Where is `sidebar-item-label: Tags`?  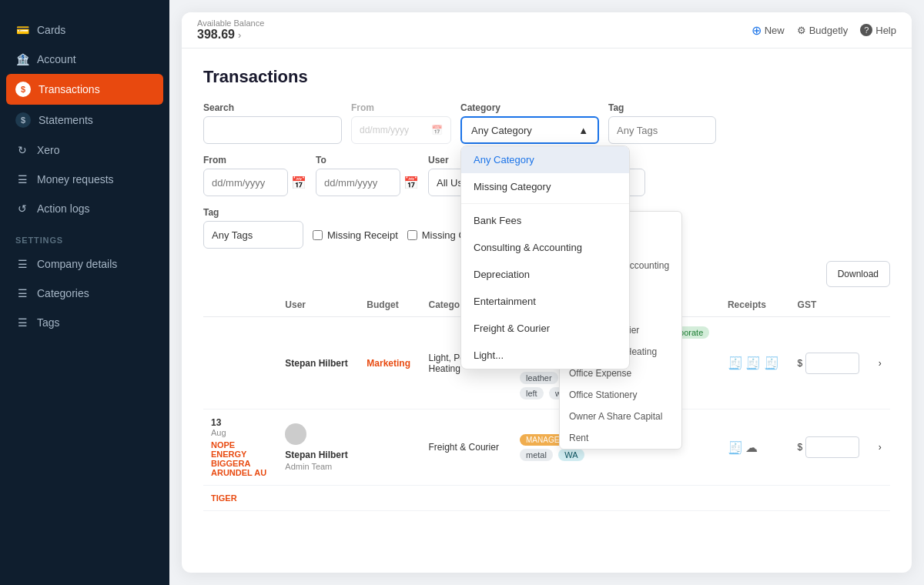
sidebar-item-label: Tags is located at coordinates (49, 323).